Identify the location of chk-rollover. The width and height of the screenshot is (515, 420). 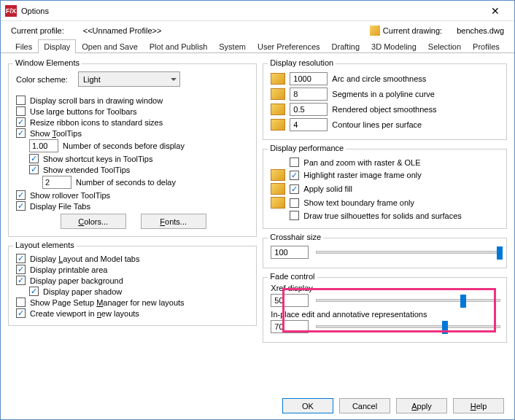
(20, 195).